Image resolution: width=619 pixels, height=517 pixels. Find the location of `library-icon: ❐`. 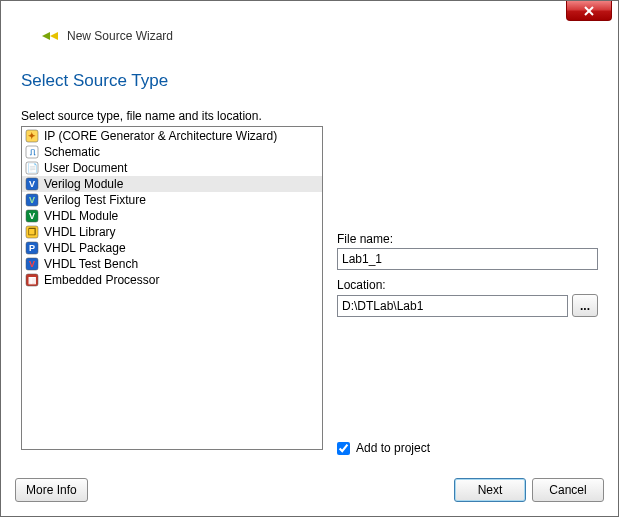

library-icon: ❐ is located at coordinates (32, 232).